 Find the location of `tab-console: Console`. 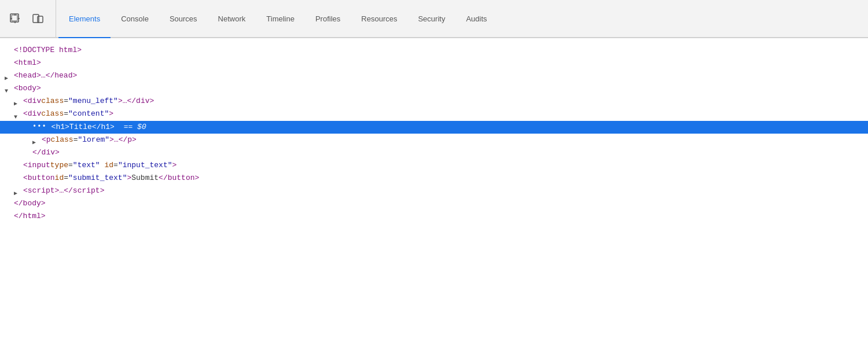

tab-console: Console is located at coordinates (135, 19).